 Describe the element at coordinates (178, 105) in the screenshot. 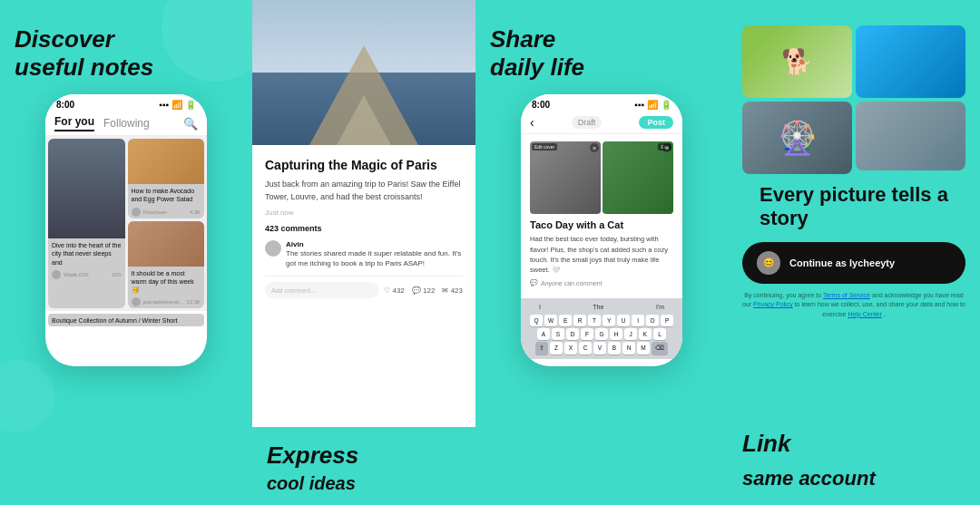

I see `status-icons: ▪▪▪ 📶 🔋` at that location.